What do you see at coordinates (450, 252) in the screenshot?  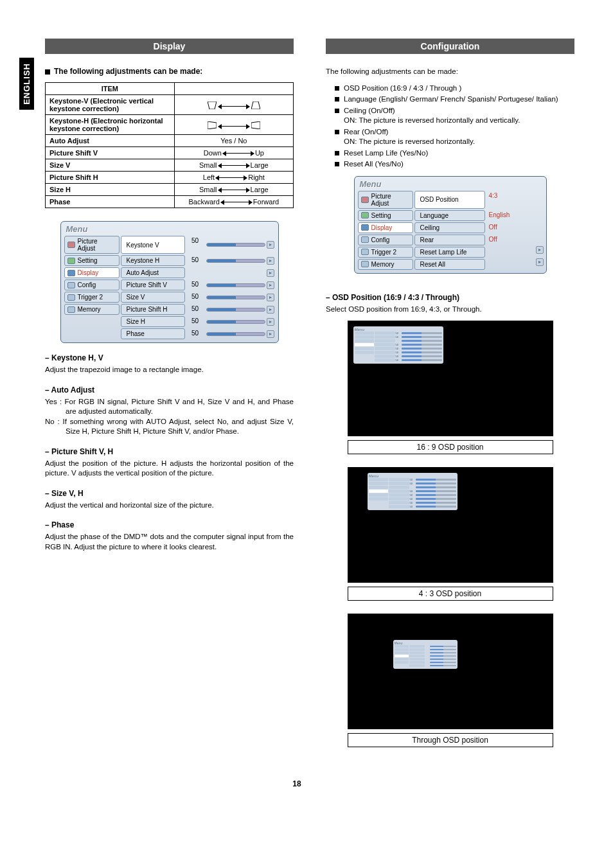 I see `menu-item-reset-lamp: Reset Lamp Life` at bounding box center [450, 252].